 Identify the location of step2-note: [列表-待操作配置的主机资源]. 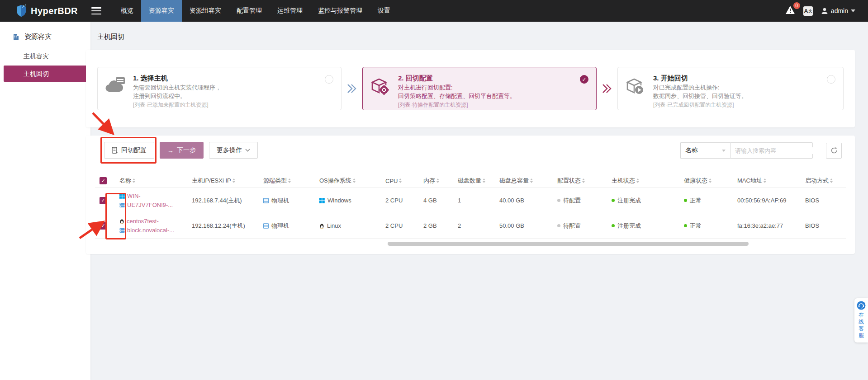
(457, 105).